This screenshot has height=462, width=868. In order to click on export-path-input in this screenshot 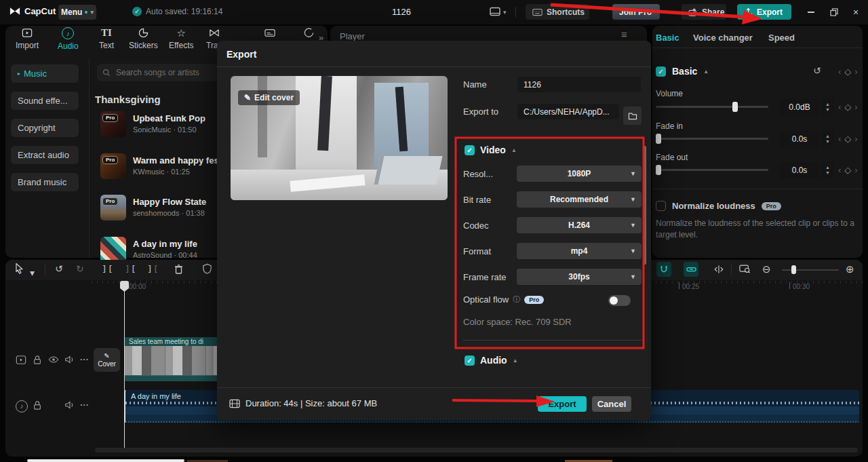, I will do `click(568, 111)`.